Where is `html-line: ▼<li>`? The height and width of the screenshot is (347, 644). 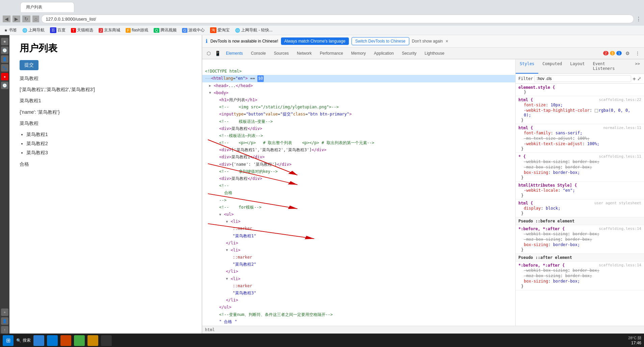
html-line: ▼<li> is located at coordinates (359, 279).